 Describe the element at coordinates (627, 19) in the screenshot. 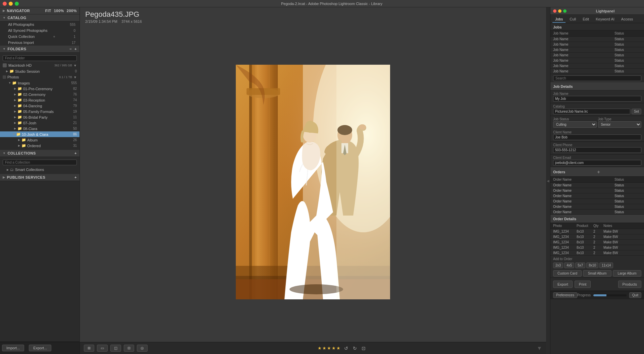

I see `tab-access: Access` at that location.